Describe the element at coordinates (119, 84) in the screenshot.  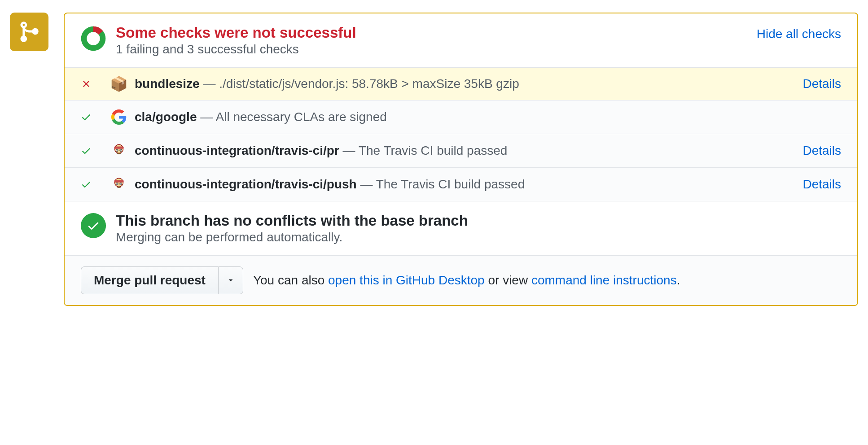
I see `package-icon: 📦` at that location.